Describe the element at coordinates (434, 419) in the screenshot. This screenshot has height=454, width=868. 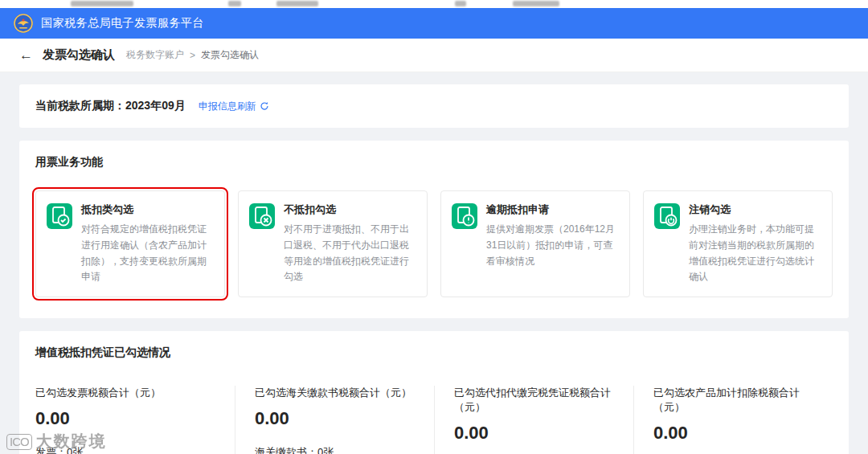
I see `summary-stats-grid: 已勾选发票税额合计（元） 0.00 发票：0张 - 已勾选海关缴款书税额合计（元…` at that location.